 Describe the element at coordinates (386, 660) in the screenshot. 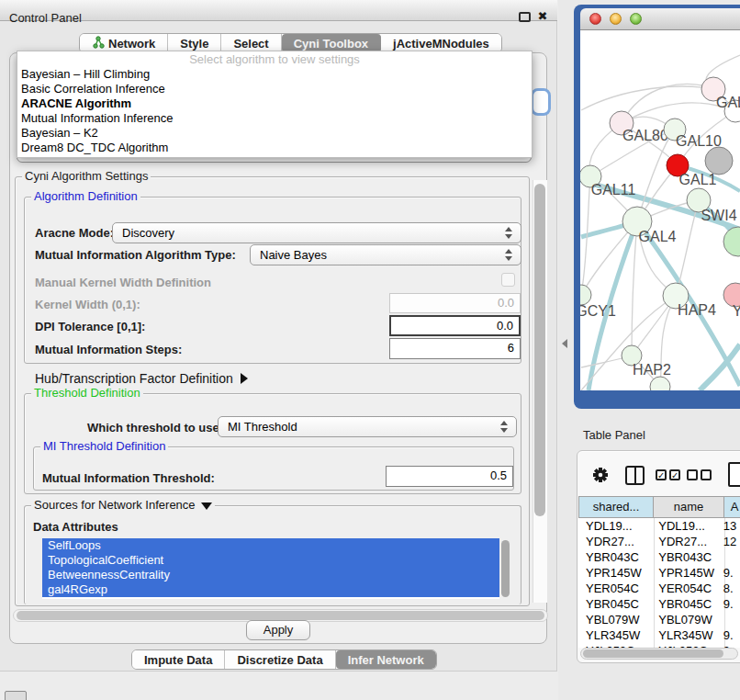

I see `tab-infer-network: Infer Network` at that location.